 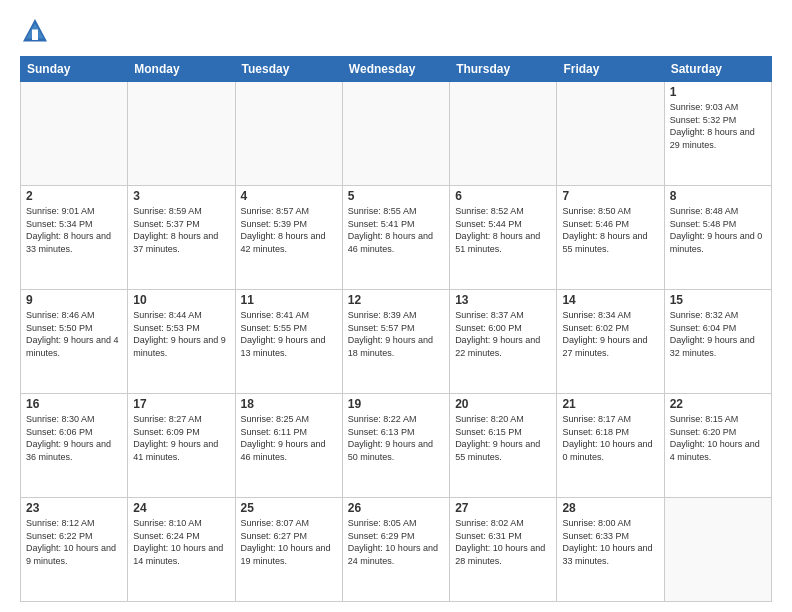 I want to click on day-number: 16, so click(x=74, y=404).